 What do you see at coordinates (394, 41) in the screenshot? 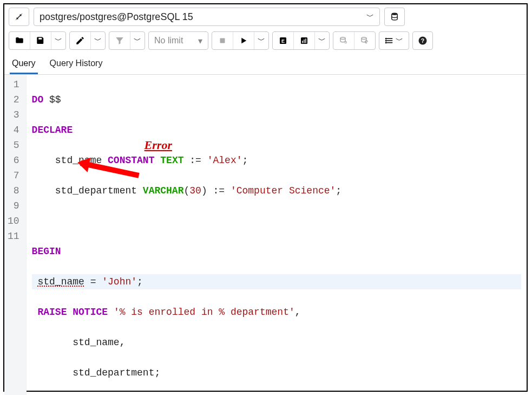
I see `macros-button: ﹀` at bounding box center [394, 41].